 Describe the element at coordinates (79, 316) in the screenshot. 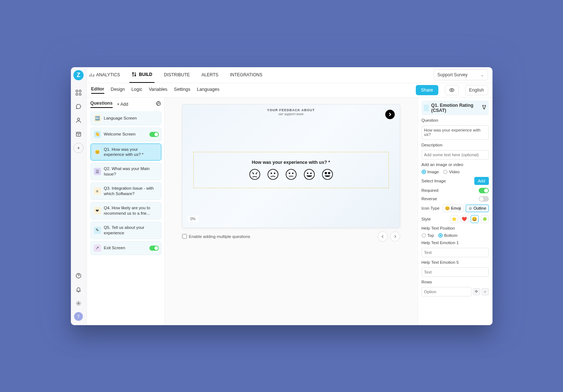

I see `avatar: T` at that location.